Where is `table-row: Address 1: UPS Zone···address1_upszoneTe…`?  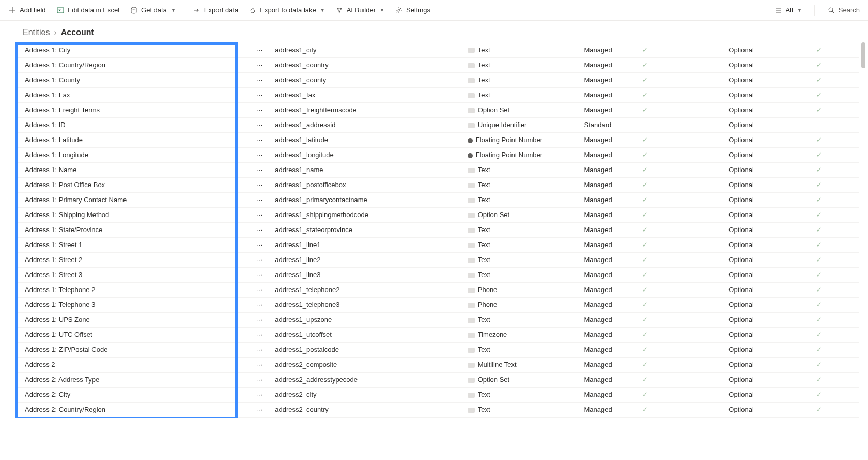 table-row: Address 1: UPS Zone···address1_upszoneTe… is located at coordinates (437, 319).